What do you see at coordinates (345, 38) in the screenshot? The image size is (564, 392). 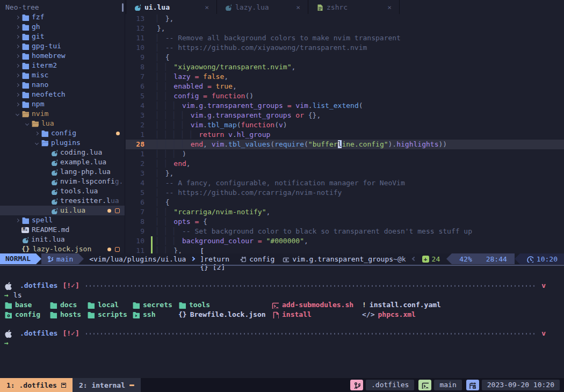 I see `code-line: 11 ▏ -- Remove all background colors to …` at bounding box center [345, 38].